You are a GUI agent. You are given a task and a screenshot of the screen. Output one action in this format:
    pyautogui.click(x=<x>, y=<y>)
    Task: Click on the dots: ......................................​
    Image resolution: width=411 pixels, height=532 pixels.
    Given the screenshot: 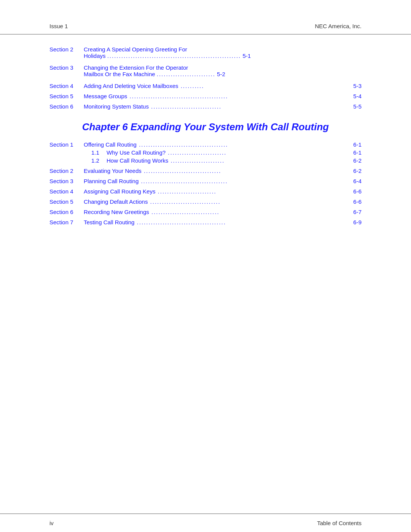 What is the action you would take?
    pyautogui.click(x=241, y=222)
    